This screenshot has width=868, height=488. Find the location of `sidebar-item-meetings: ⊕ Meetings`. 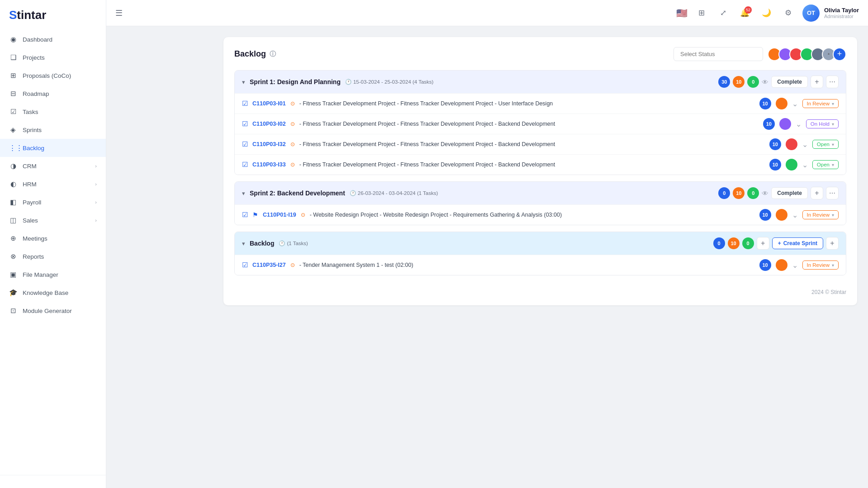

sidebar-item-meetings: ⊕ Meetings is located at coordinates (53, 238).